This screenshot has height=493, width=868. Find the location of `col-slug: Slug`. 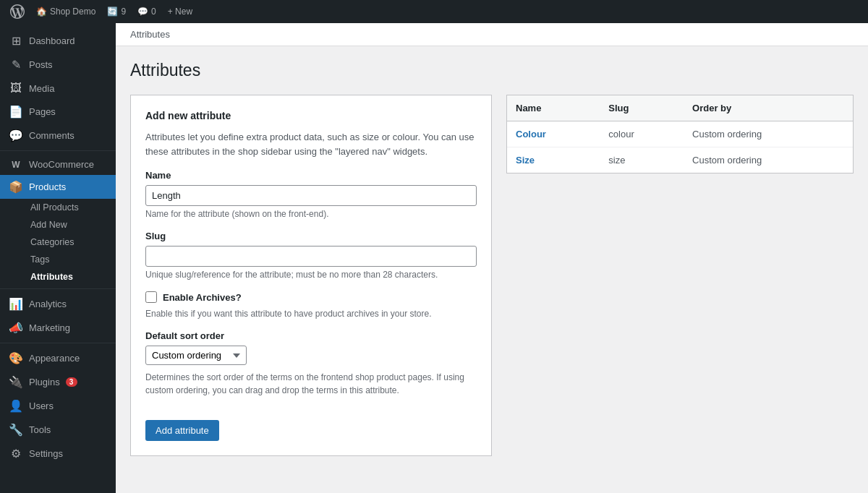

col-slug: Slug is located at coordinates (642, 108).